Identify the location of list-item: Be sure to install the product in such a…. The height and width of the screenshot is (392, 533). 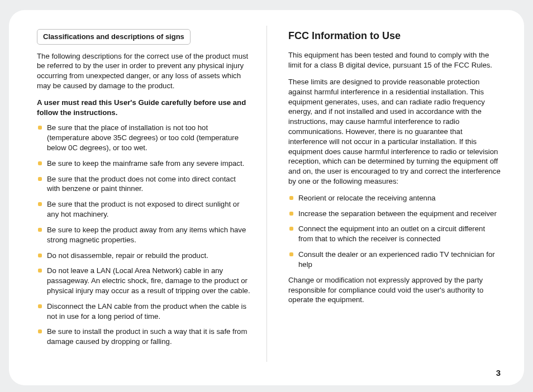
(144, 337).